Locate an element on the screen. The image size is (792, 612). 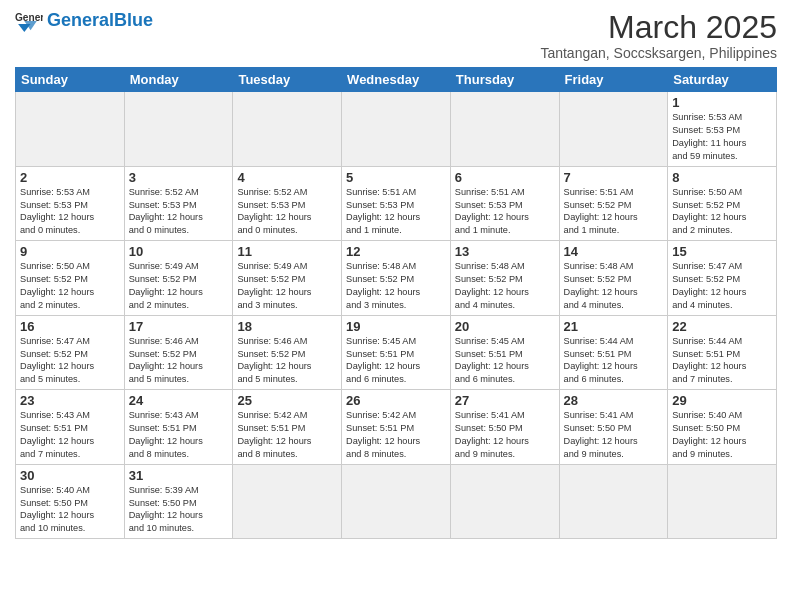
logo-general: General is located at coordinates (80, 20).